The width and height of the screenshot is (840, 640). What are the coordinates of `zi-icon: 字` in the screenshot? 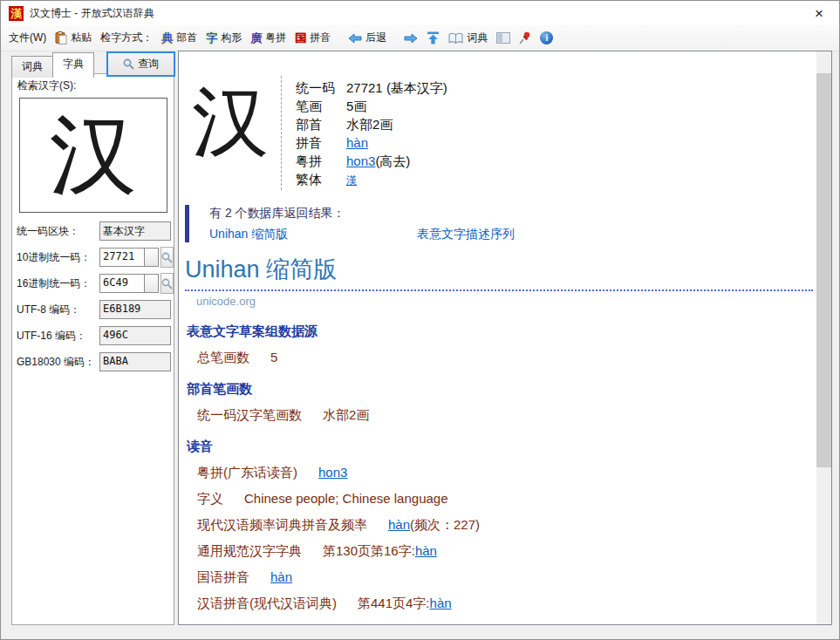 It's located at (211, 38).